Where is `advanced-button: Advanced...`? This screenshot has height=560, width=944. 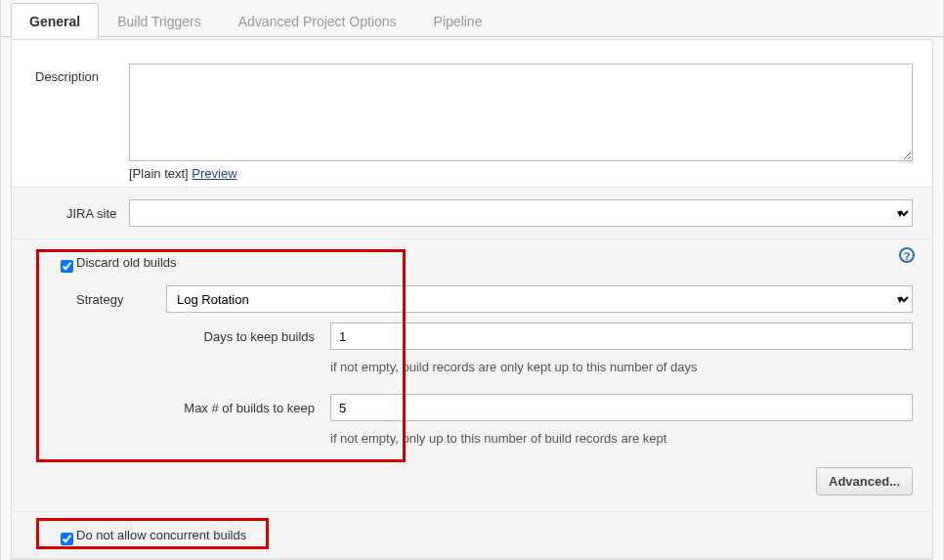
advanced-button: Advanced... is located at coordinates (864, 481).